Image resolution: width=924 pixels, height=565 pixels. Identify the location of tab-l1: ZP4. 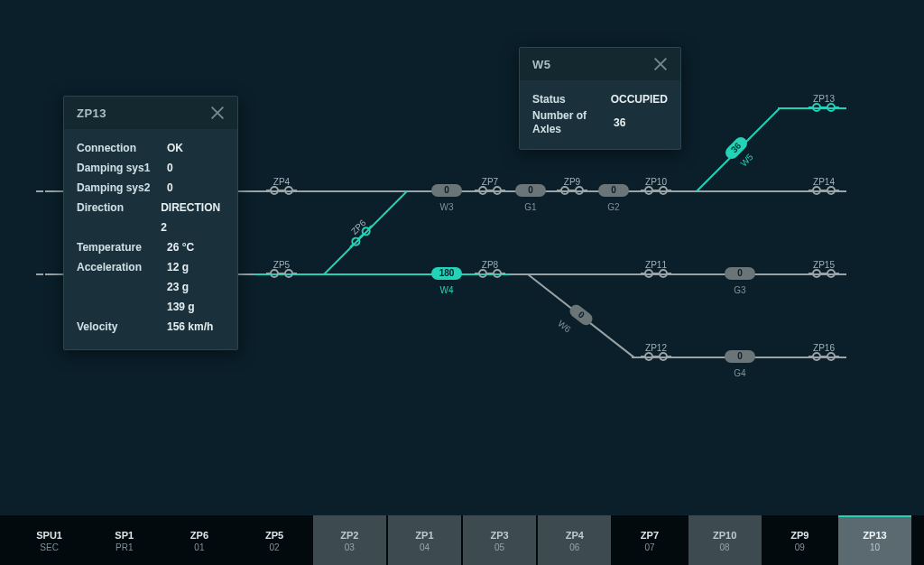
(575, 535).